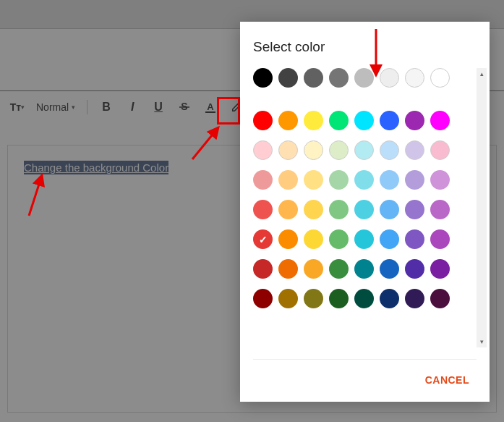  What do you see at coordinates (482, 208) in the screenshot?
I see `scrollbar: ▴ ▾` at bounding box center [482, 208].